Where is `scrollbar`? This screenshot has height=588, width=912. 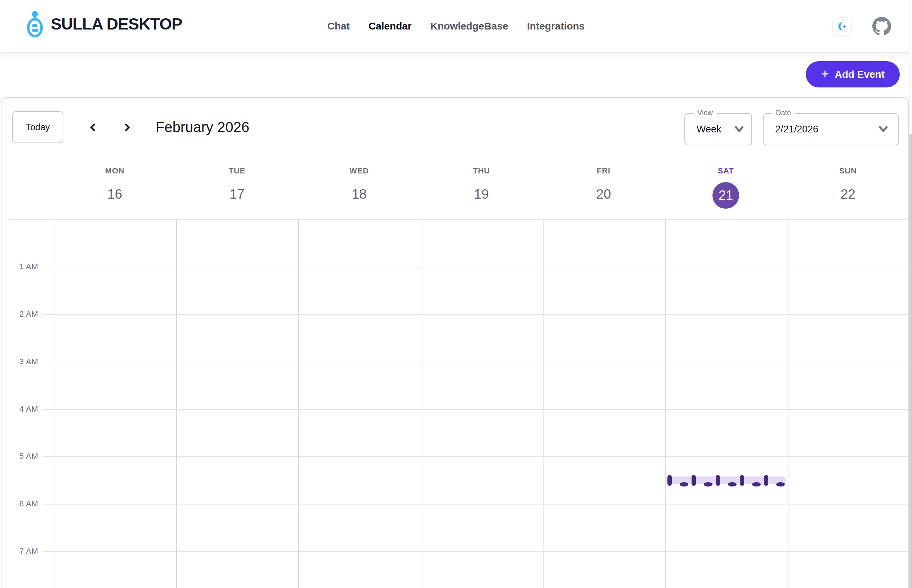 scrollbar is located at coordinates (910, 294).